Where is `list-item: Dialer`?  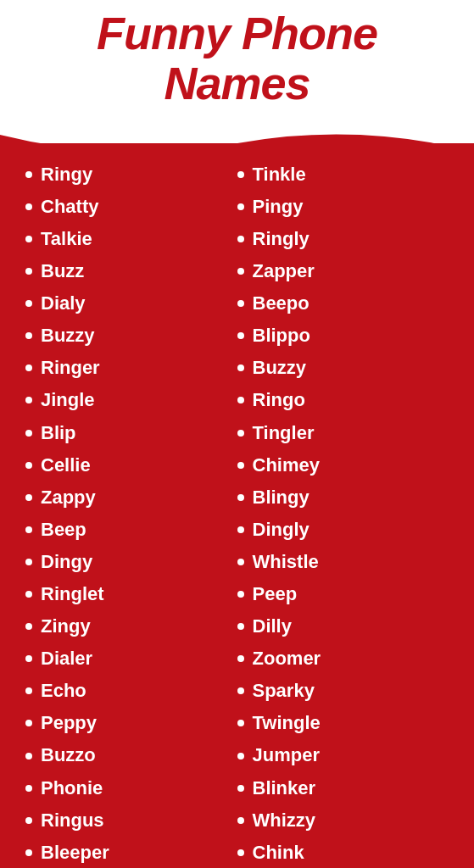 list-item: Dialer is located at coordinates (131, 659).